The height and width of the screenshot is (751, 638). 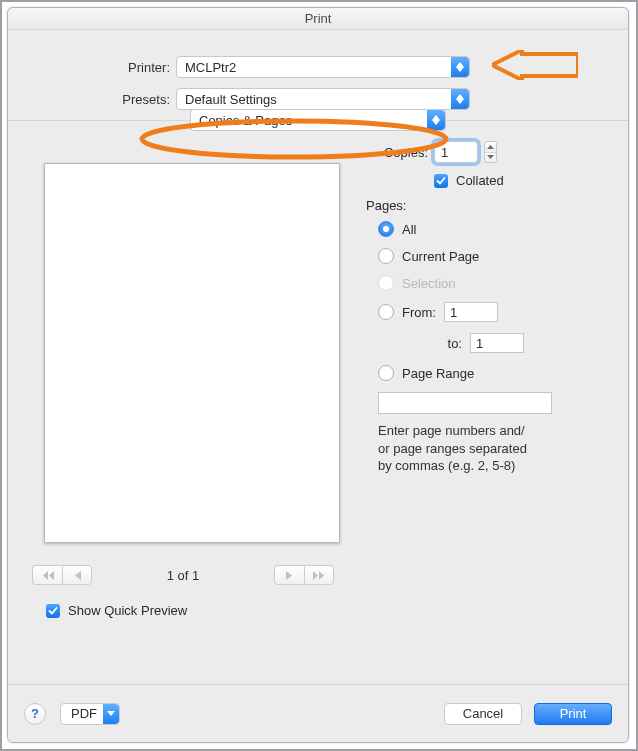 What do you see at coordinates (35, 714) in the screenshot?
I see `help-icon: ?` at bounding box center [35, 714].